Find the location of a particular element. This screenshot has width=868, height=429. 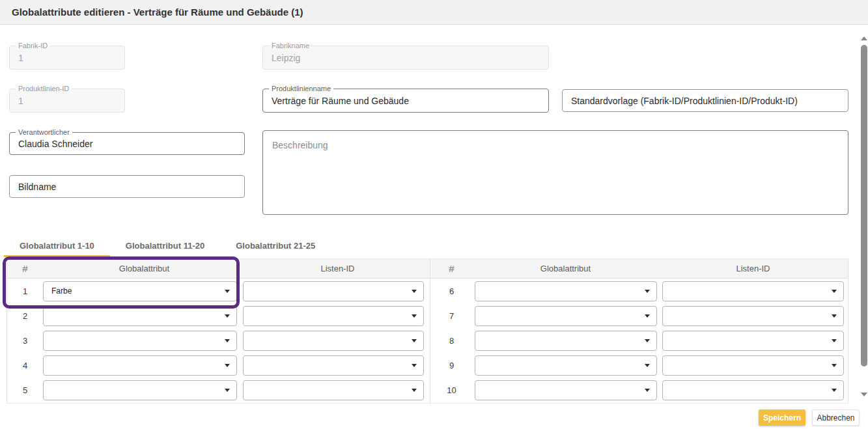

scroll-up-icon is located at coordinates (864, 38).